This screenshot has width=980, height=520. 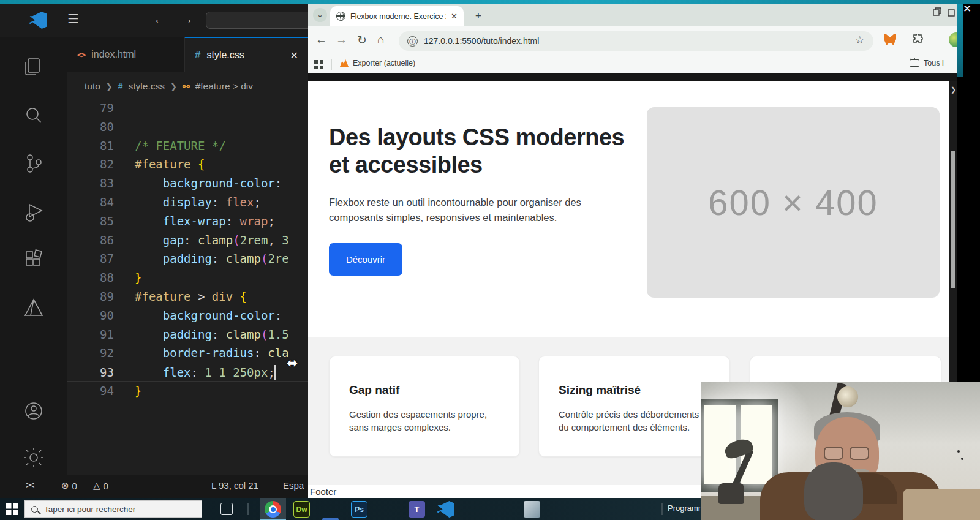 What do you see at coordinates (953, 40) in the screenshot?
I see `profile-avatar` at bounding box center [953, 40].